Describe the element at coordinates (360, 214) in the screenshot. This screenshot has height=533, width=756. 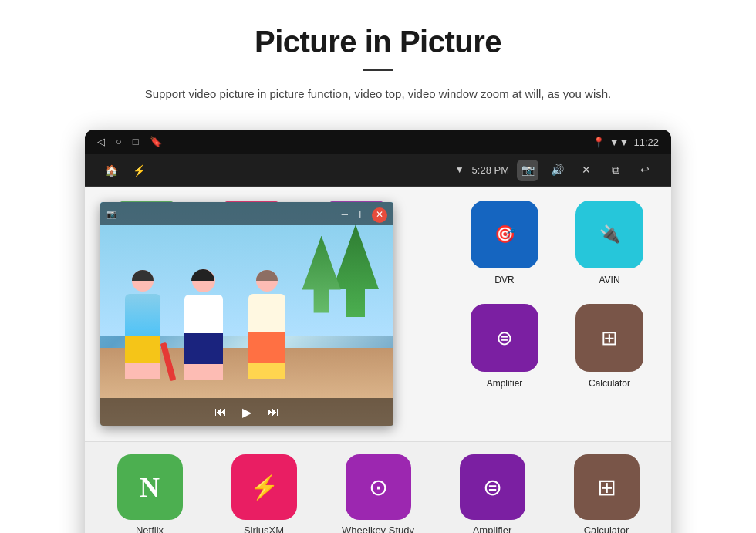
I see `pip-plus-button: +` at that location.